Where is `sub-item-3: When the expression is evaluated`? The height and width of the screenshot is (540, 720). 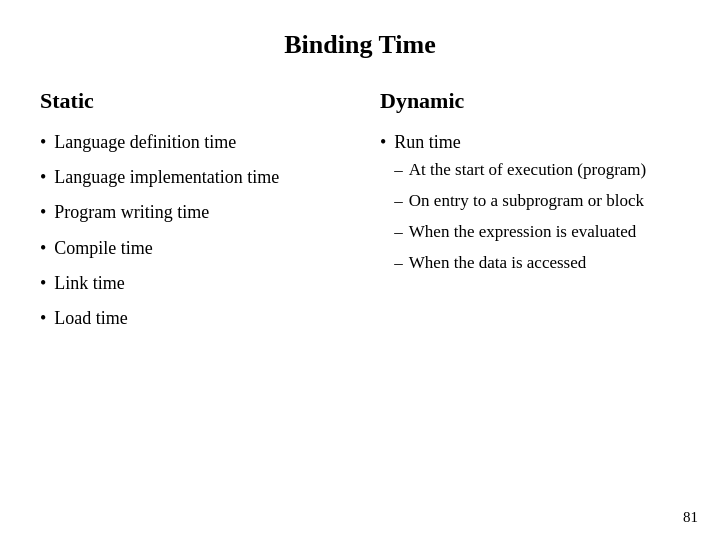
sub-item-3: When the expression is evaluated is located at coordinates (523, 232).